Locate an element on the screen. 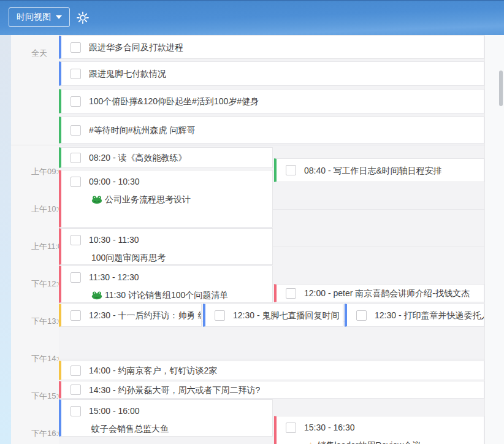  event-title: 11:30 - 12:30 is located at coordinates (114, 277).